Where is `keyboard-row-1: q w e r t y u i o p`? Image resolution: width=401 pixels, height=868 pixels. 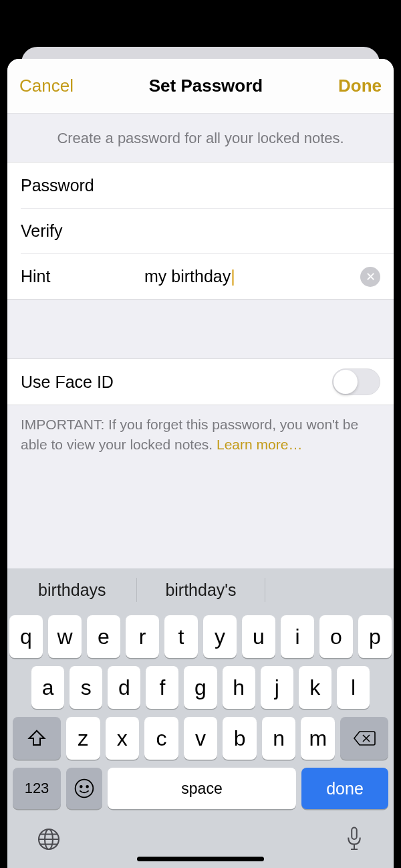
keyboard-row-1: q w e r t y u i o p is located at coordinates (200, 637).